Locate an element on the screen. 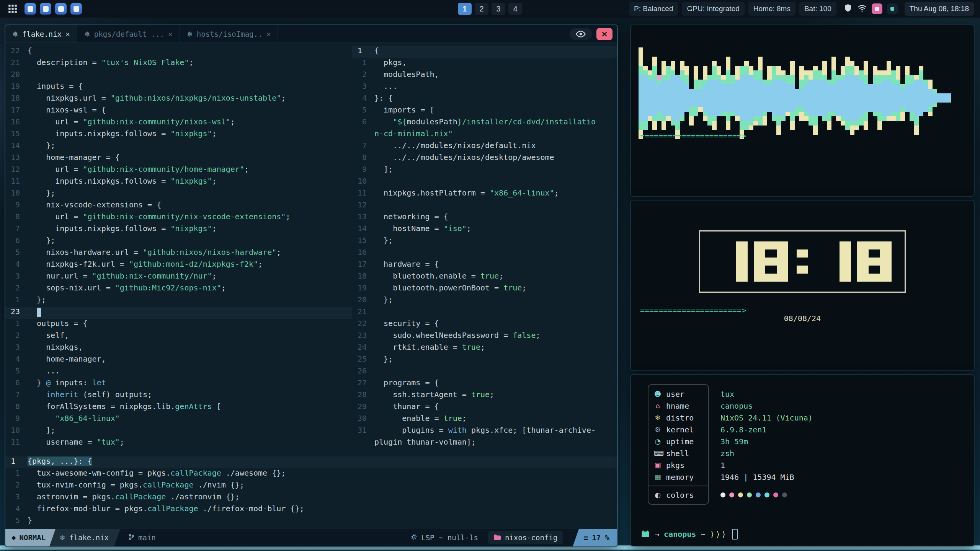 The height and width of the screenshot is (551, 980). code-line: 3 astronvim = pkgs.callPackage ./astronv… is located at coordinates (311, 498).